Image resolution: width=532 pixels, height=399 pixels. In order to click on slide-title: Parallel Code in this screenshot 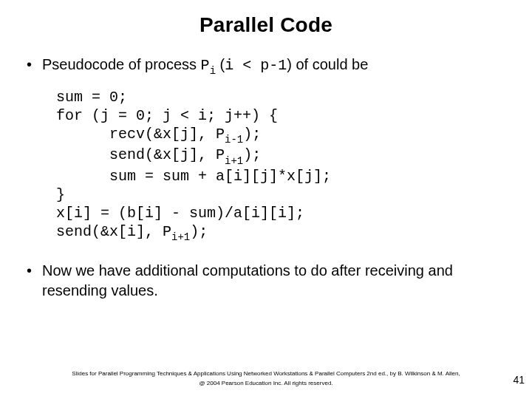, I will do `click(266, 25)`.